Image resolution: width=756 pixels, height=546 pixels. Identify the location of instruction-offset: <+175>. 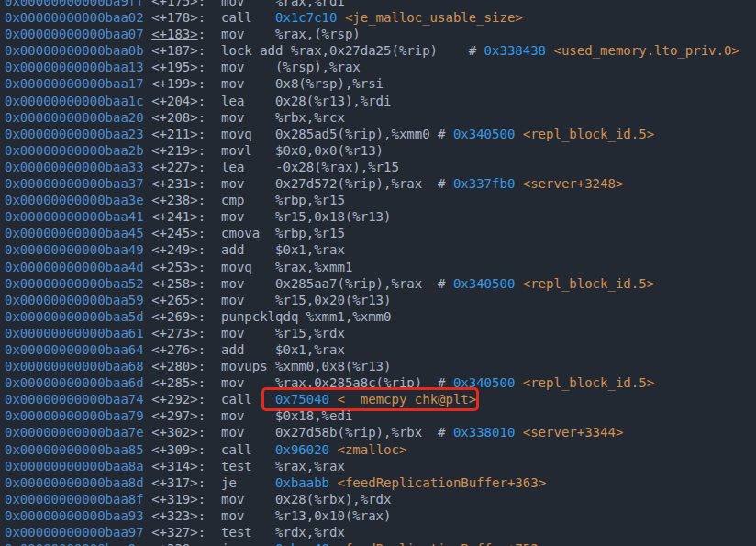
(174, 4).